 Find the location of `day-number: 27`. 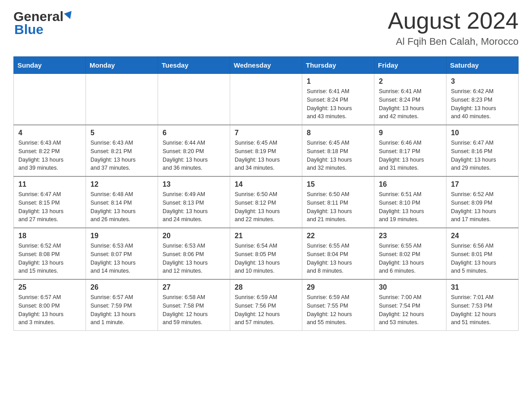

day-number: 27 is located at coordinates (194, 287).